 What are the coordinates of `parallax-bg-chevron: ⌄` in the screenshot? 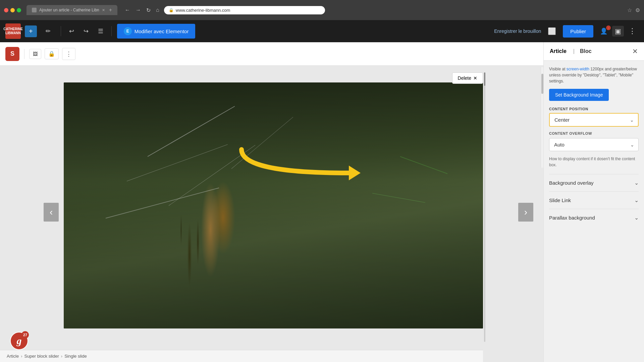 It's located at (637, 218).